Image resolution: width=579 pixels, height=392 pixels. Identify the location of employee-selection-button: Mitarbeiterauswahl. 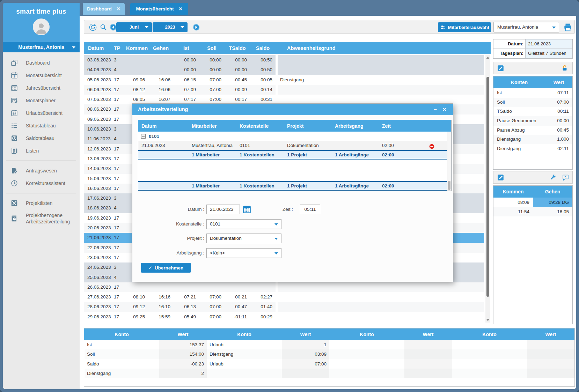
(464, 27).